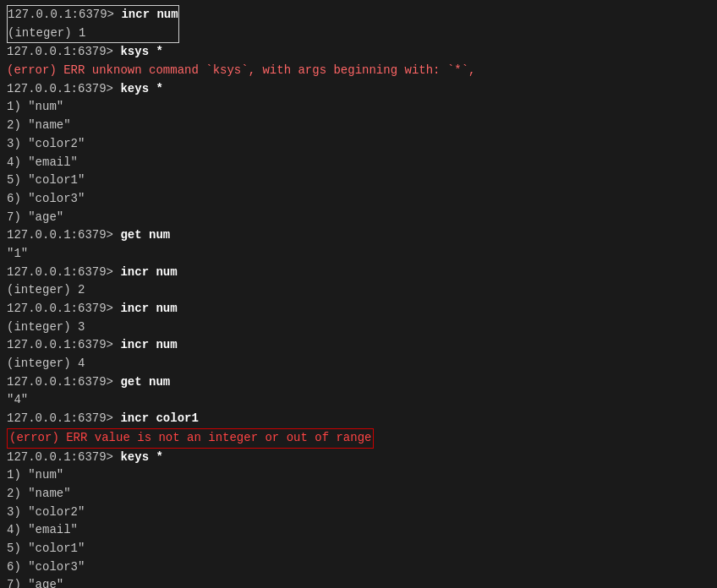  Describe the element at coordinates (358, 254) in the screenshot. I see `terminal-line: "1"` at that location.